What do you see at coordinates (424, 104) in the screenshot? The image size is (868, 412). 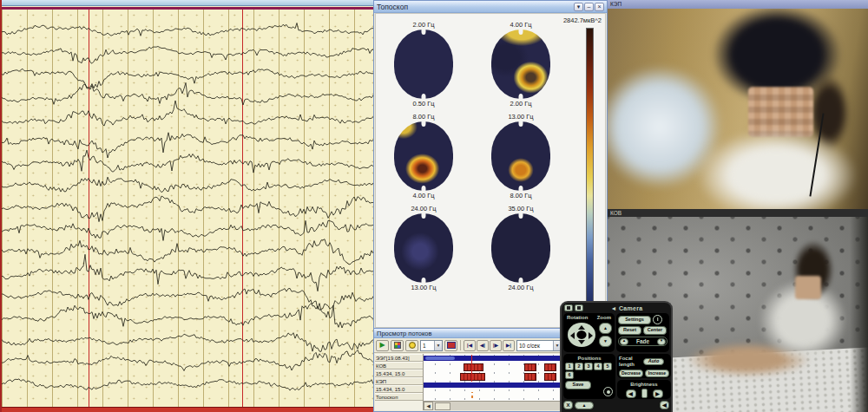 I see `topomap-freq-bottom: 0.50 Гц` at bounding box center [424, 104].